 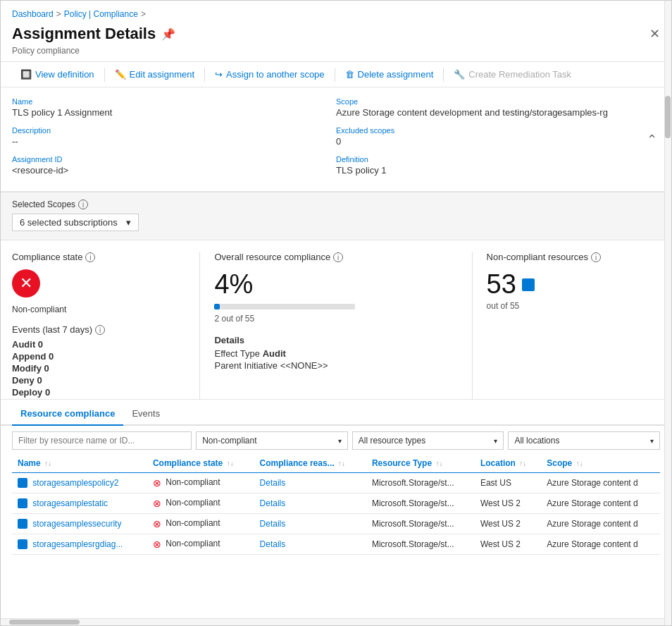 I want to click on excluded-scopes-value: 0, so click(x=498, y=141).